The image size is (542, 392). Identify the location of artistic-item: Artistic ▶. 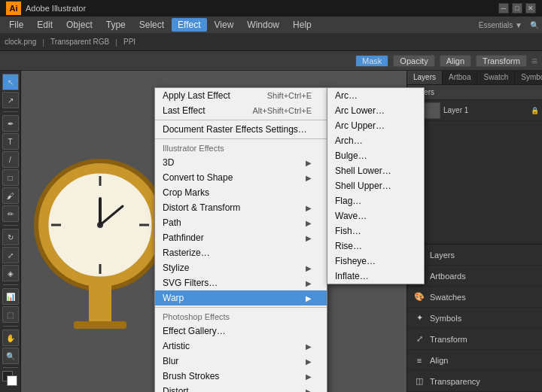
(241, 346).